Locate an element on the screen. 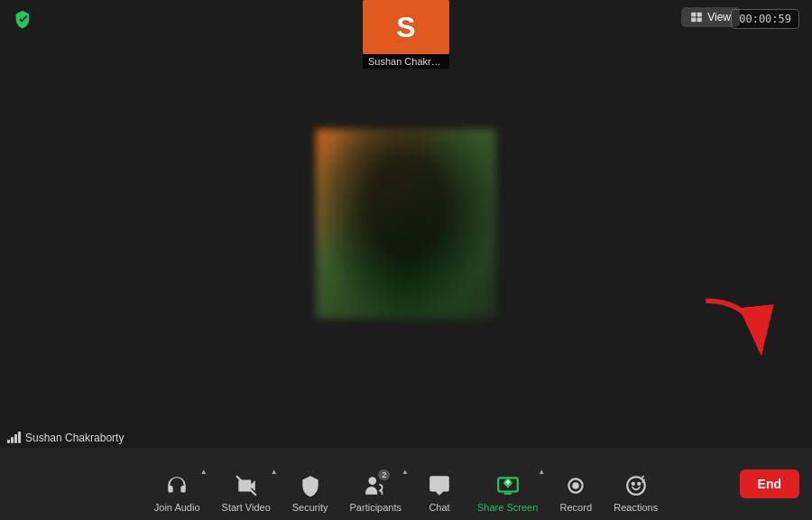 This screenshot has height=520, width=812. meeting-toolbar: ▲ Join Audio ▲ Start Video Security ▲ is located at coordinates (406, 484).